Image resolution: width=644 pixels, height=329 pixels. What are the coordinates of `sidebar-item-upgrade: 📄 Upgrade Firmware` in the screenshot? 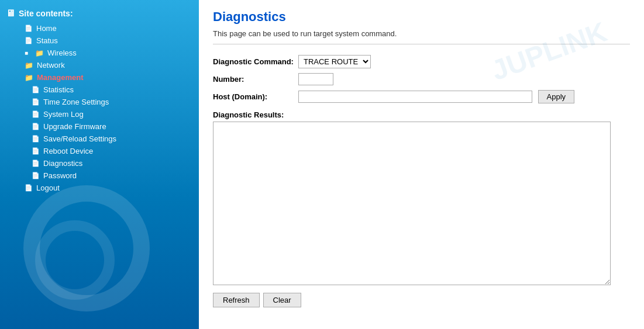 It's located at (99, 126).